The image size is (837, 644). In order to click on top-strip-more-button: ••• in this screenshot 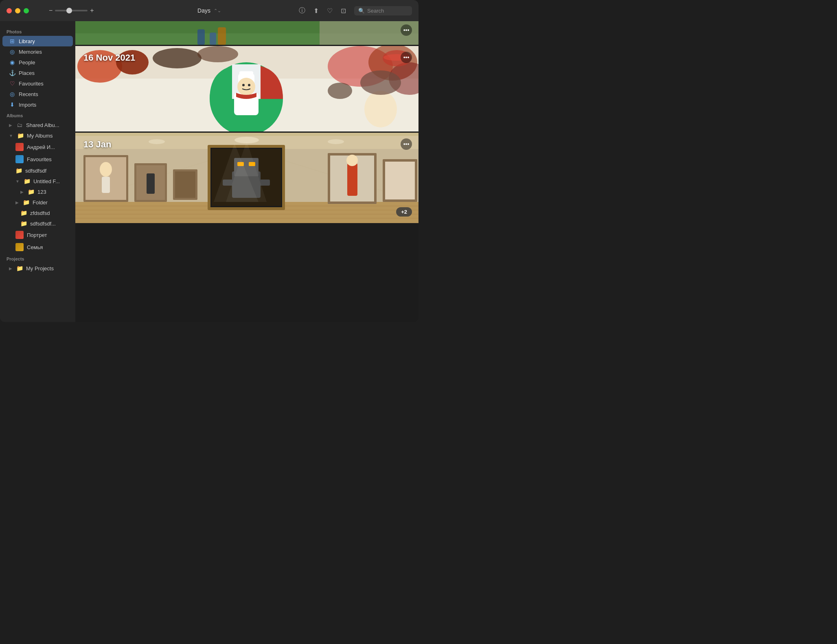, I will do `click(406, 30)`.